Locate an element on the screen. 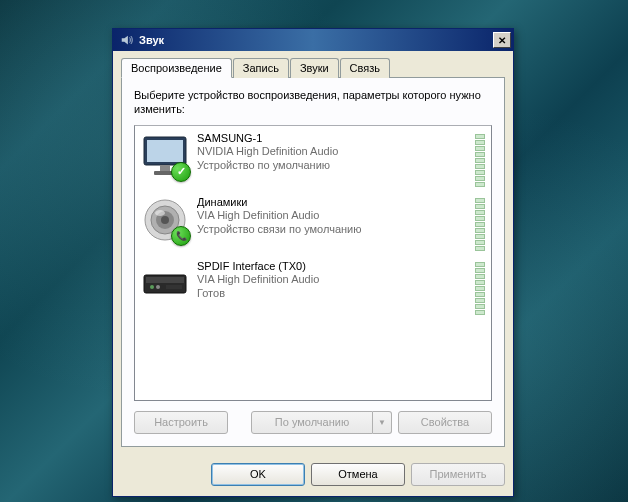 This screenshot has width=628, height=502. device-row: ✓ SAMSUNG-1 NVIDIA High Definition Audio… is located at coordinates (313, 161).